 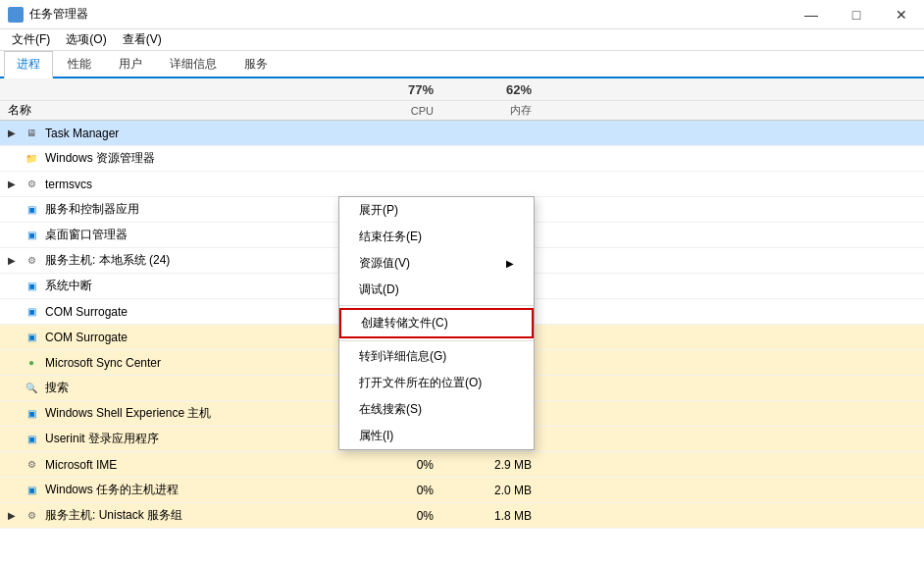 I want to click on process-name-text: Windows 任务的主机进程, so click(x=112, y=490).